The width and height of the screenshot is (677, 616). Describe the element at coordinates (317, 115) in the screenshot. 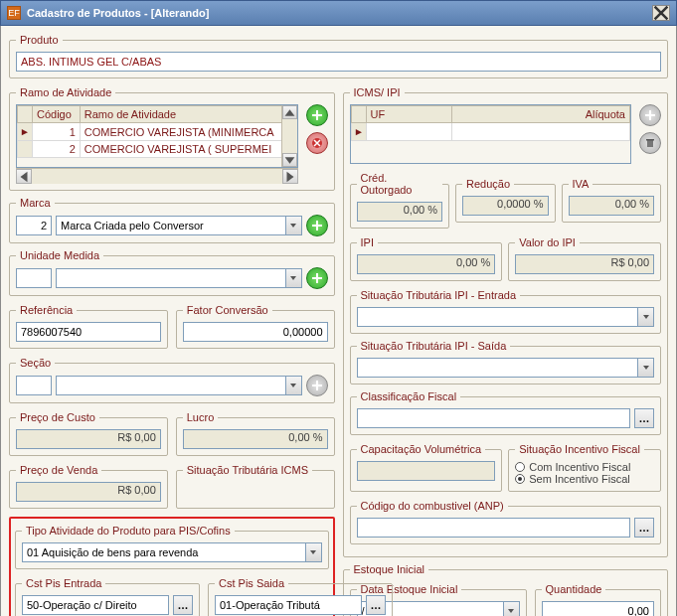

I see `ramo-add-button` at that location.